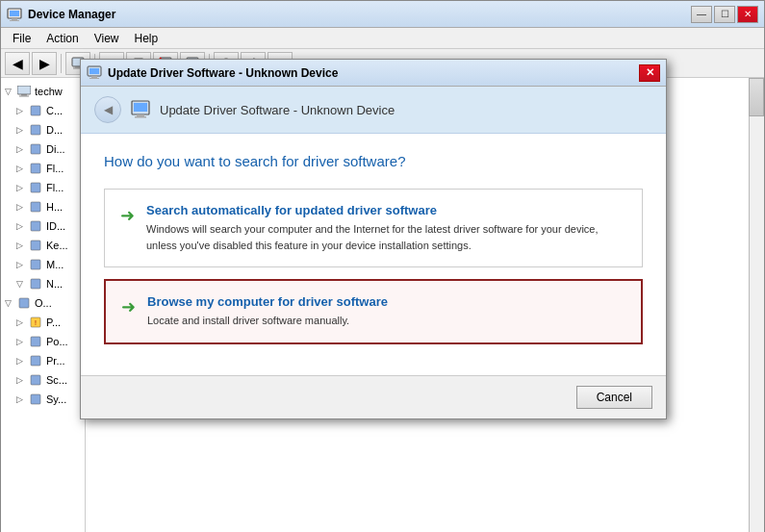 Image resolution: width=765 pixels, height=532 pixels. Describe the element at coordinates (94, 73) in the screenshot. I see `dialog-title-icon` at that location.